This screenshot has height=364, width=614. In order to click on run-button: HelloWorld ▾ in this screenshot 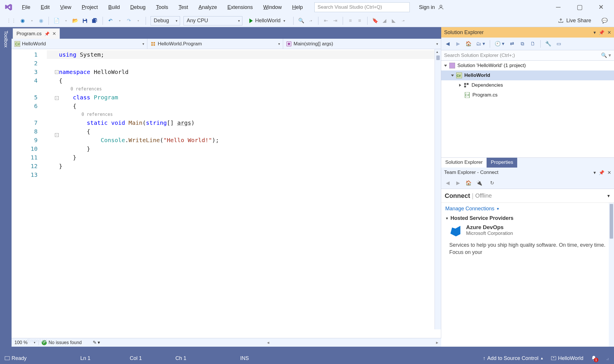, I will do `click(267, 21)`.